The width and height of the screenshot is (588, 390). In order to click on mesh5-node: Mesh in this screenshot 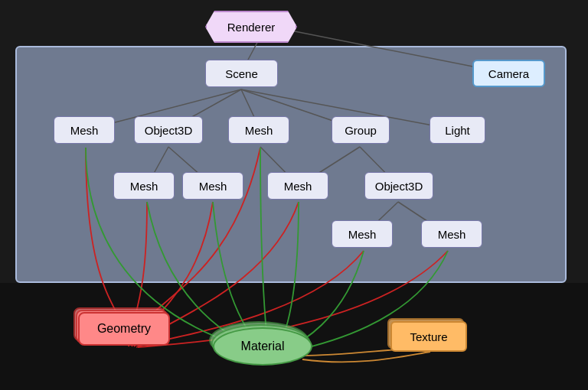, I will do `click(298, 186)`.